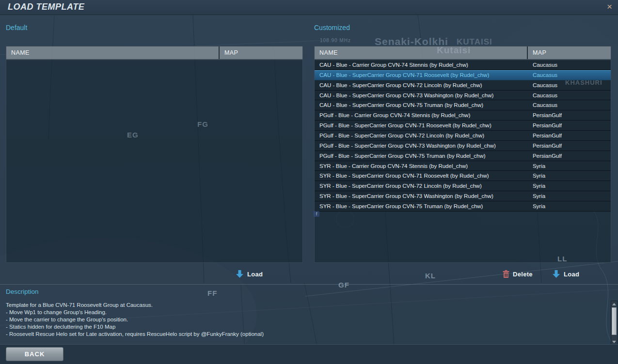  Describe the element at coordinates (421, 196) in the screenshot. I see `row-name-cell: SYR - Blue - SuperCarrier Group CVN-73 W…` at that location.